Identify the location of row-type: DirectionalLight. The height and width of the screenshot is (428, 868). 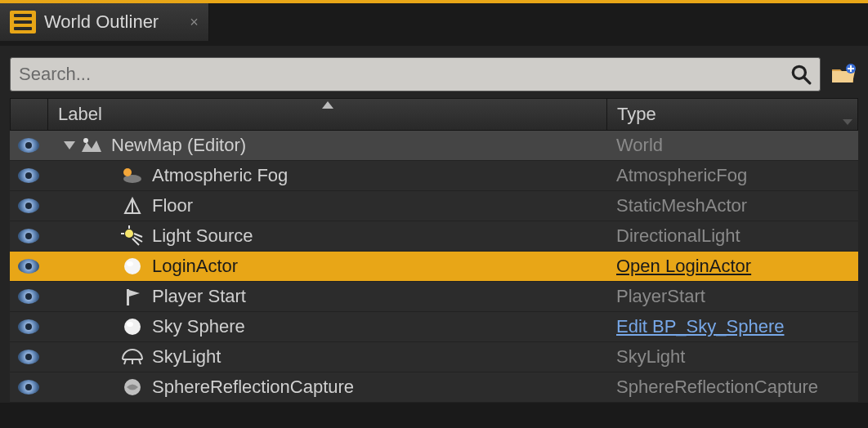
(733, 236).